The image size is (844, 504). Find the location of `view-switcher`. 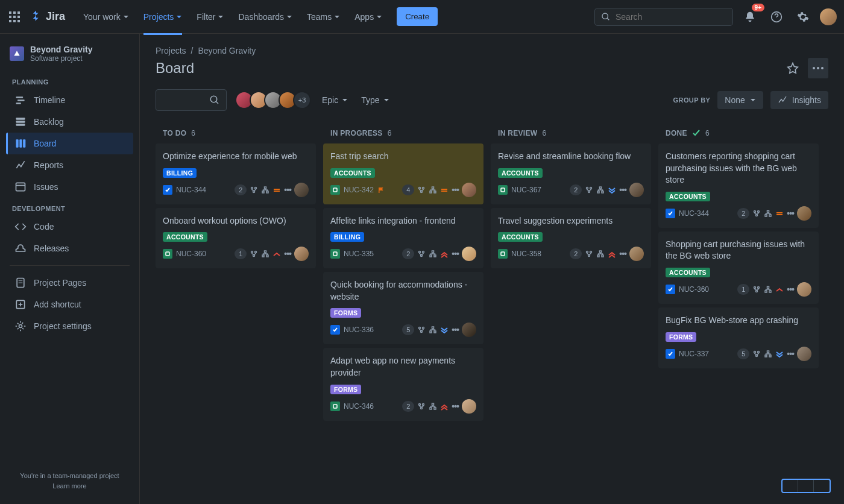

view-switcher is located at coordinates (806, 486).